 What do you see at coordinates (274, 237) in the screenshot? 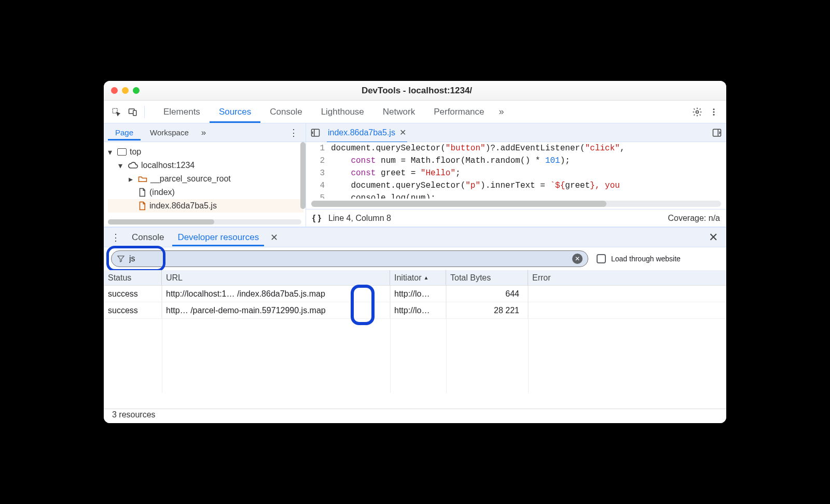
I see `close-drawer-tab-icon: ✕` at bounding box center [274, 237].